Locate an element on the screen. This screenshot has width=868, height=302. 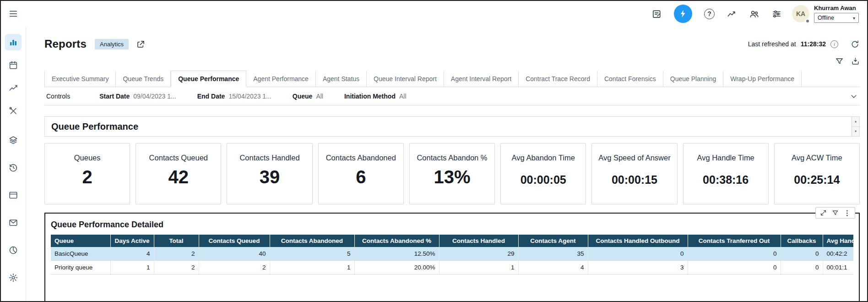
collapse-controls-button is located at coordinates (854, 96).